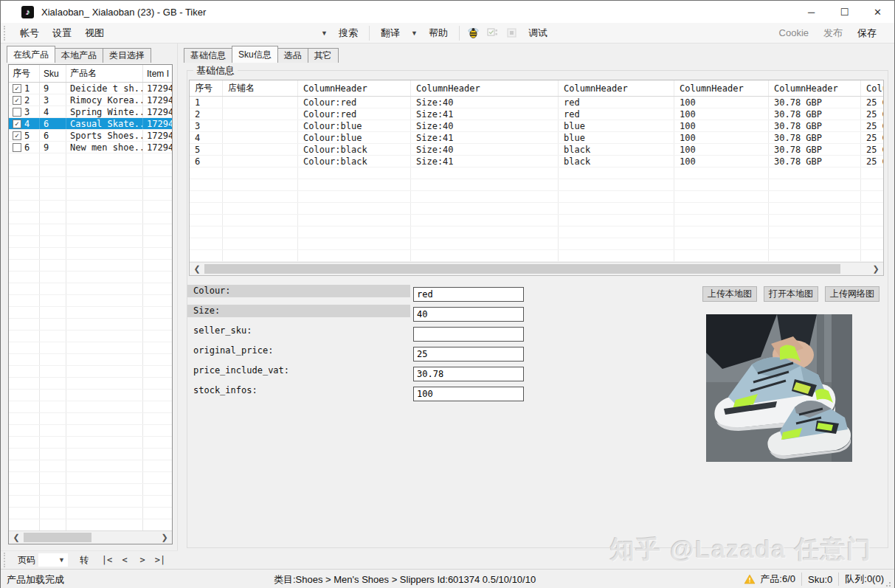  I want to click on column-header: 产品名, so click(105, 74).